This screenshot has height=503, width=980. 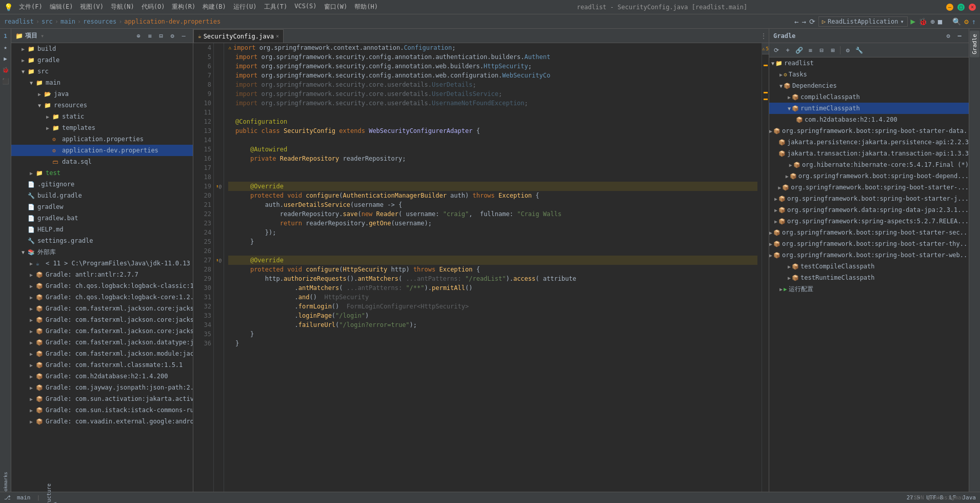 What do you see at coordinates (102, 365) in the screenshot?
I see `tree-item-classmate: ▶ 📦 Gradle: com.fasterxml.classmate:1.5.…` at bounding box center [102, 365].